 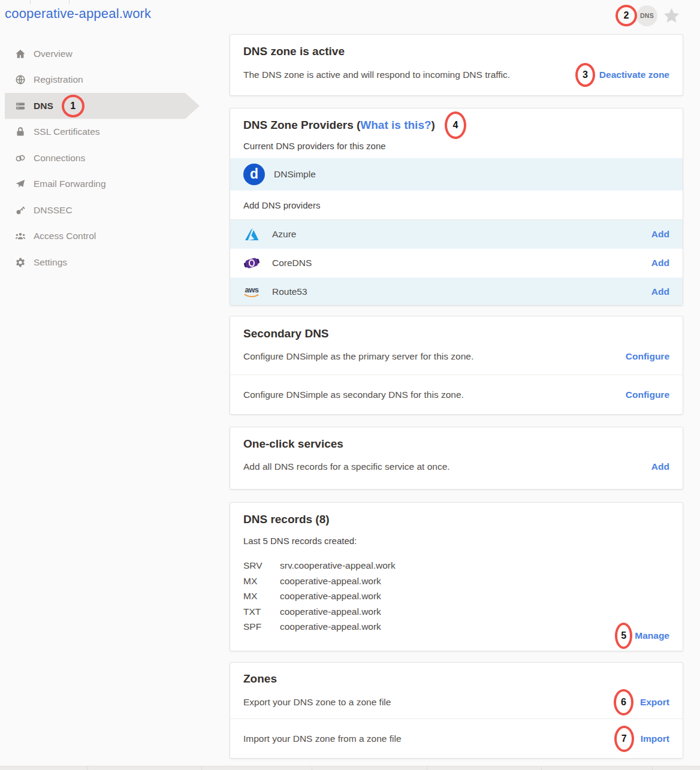 I want to click on records-subtitle: Last 5 DNS records created:, so click(x=457, y=540).